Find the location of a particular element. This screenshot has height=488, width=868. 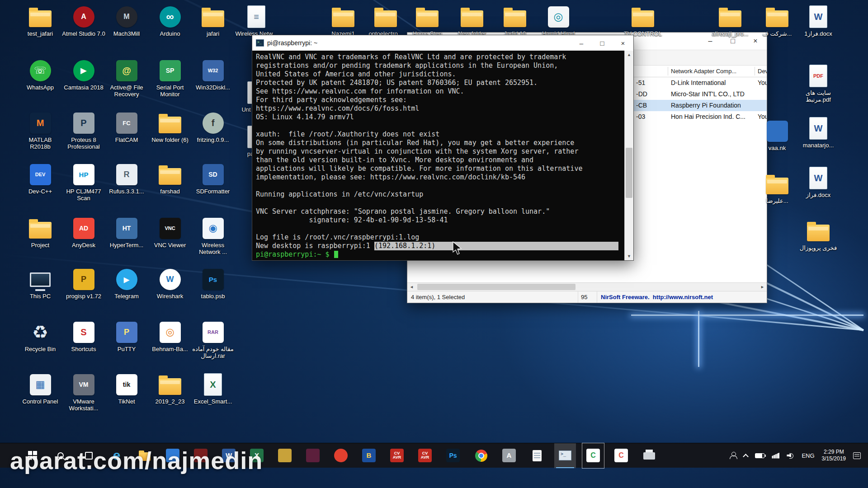

bascom-avr-icon: B is located at coordinates (369, 455).